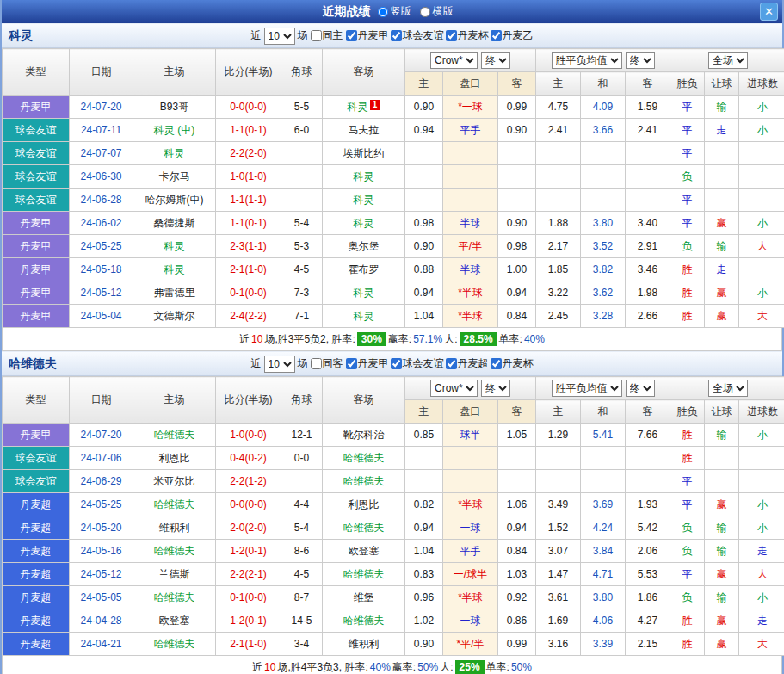 This screenshot has width=784, height=674. Describe the element at coordinates (471, 575) in the screenshot. I see `asia-handicap-value: 一/球半` at that location.